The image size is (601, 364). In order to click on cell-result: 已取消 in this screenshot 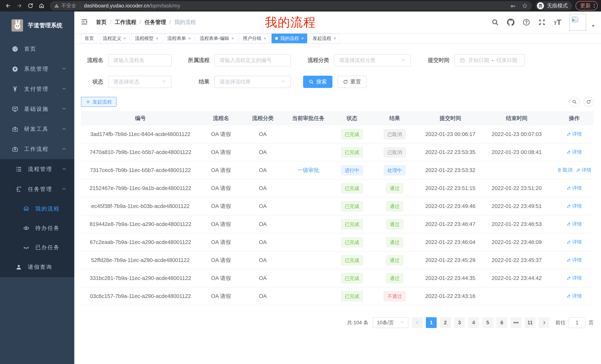, I will do `click(395, 153)`.